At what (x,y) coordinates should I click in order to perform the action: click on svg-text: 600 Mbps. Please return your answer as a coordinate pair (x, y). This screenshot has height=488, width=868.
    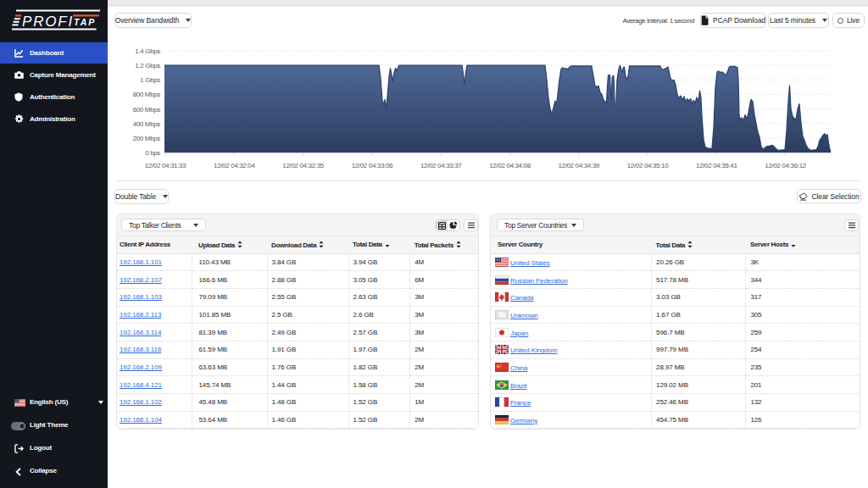
    Looking at the image, I should click on (147, 110).